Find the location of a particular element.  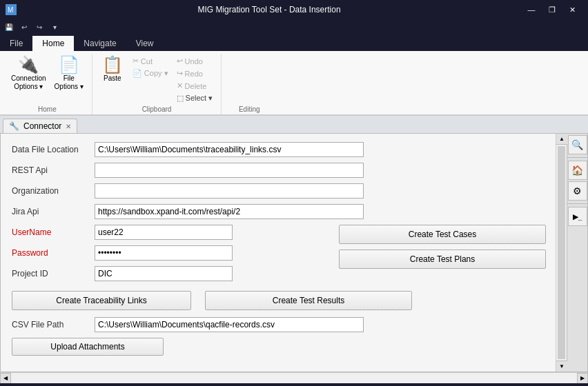

rest-api-row: REST Api is located at coordinates (279, 170).